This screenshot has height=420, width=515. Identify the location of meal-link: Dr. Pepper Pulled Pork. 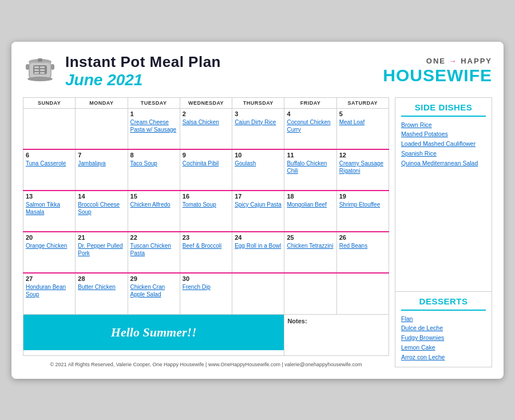
(100, 249).